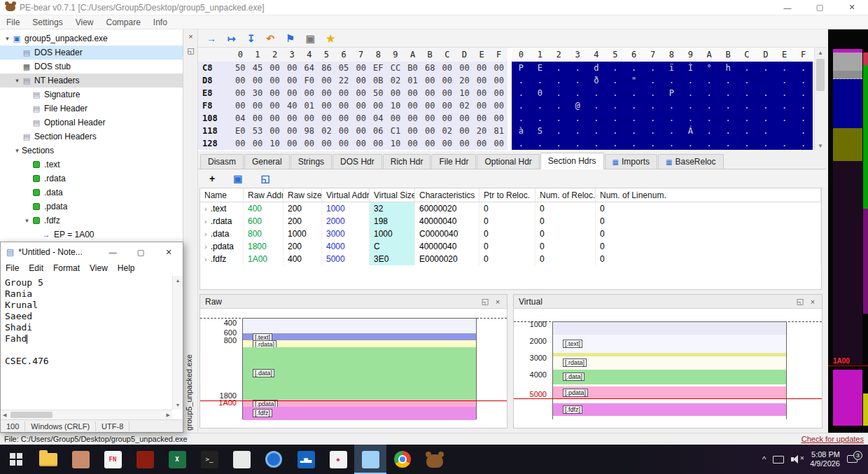 The width and height of the screenshot is (868, 474). Describe the element at coordinates (820, 8) in the screenshot. I see `maximize-button: ▢` at that location.